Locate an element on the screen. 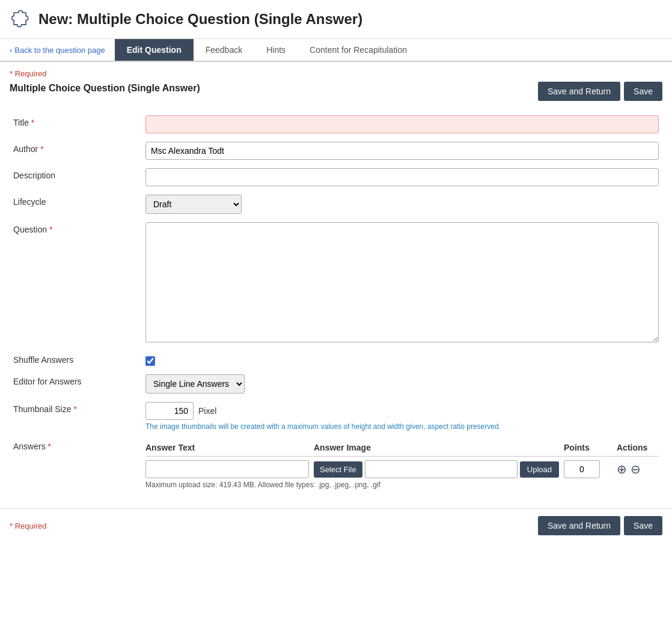 This screenshot has width=672, height=626. lifecycle-row: Lifecycle Draft Published Outdated is located at coordinates (336, 204).